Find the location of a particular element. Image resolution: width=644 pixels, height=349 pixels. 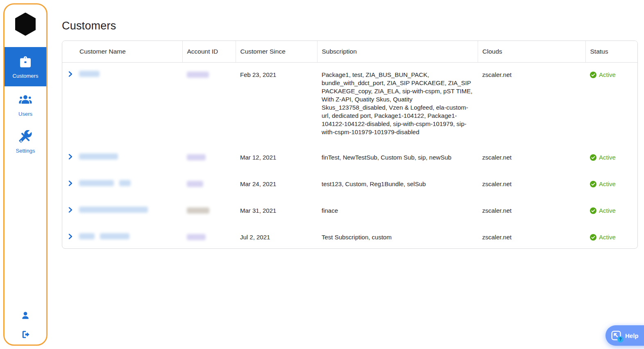

profile-button is located at coordinates (25, 316).